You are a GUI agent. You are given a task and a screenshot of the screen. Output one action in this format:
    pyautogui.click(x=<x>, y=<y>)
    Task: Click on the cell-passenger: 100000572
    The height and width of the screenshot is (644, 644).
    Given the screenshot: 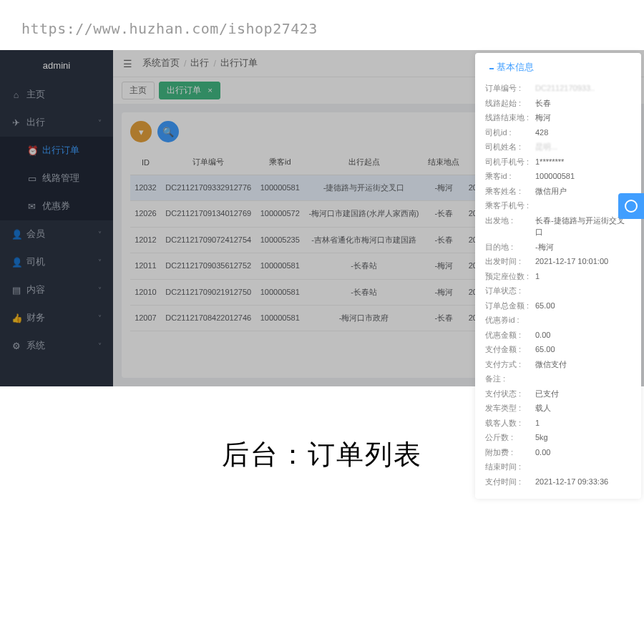 What is the action you would take?
    pyautogui.click(x=280, y=214)
    